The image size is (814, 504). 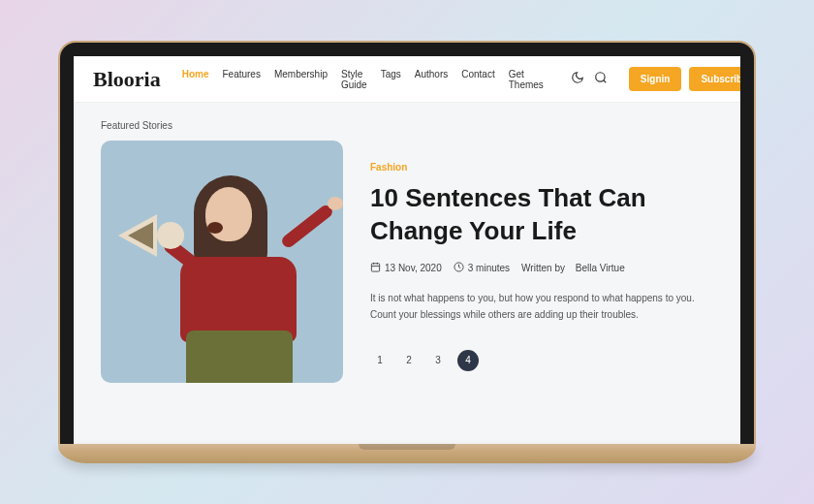 What do you see at coordinates (380, 361) in the screenshot?
I see `page-1: 1` at bounding box center [380, 361].